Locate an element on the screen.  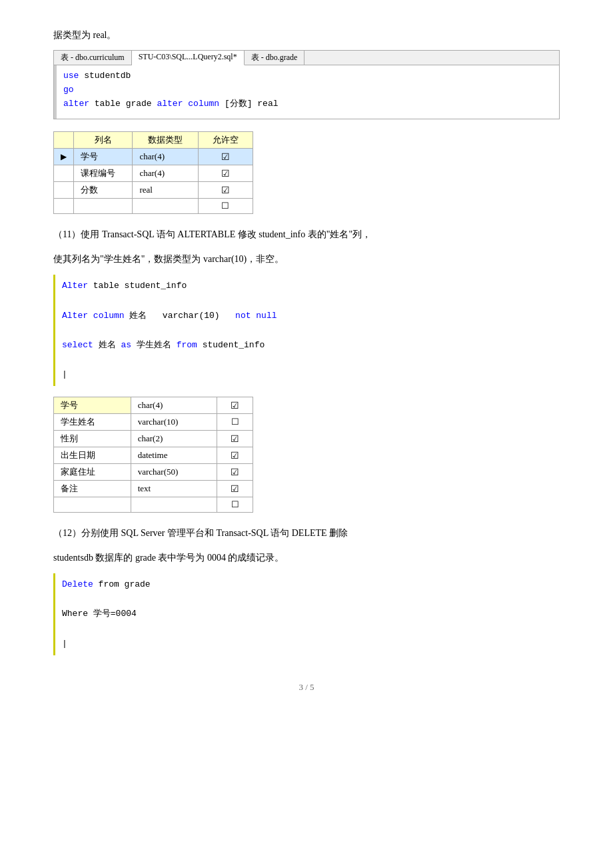
table-wrapper-2: 学号 char(4) ☑ 学生姓名 varchar(10) ☐ 性别 char(… is located at coordinates (306, 455).